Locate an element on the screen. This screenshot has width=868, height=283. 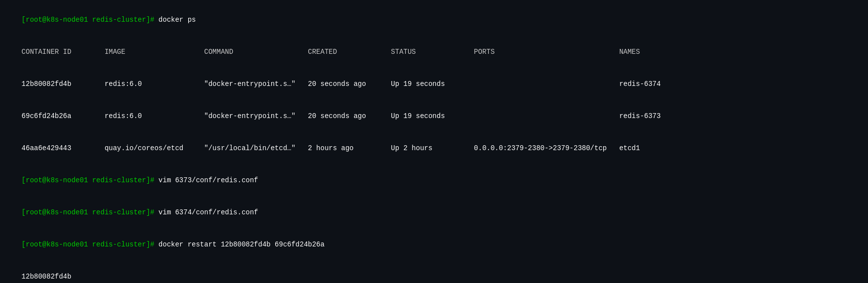
line-docker-ps: [root@k8s-node01 redis-cluster]# docker … is located at coordinates (434, 20).